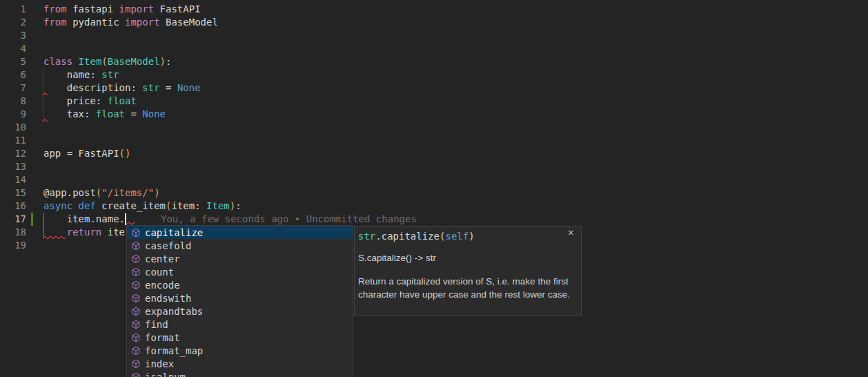 This screenshot has width=868, height=377. I want to click on code-line: 10, so click(434, 127).